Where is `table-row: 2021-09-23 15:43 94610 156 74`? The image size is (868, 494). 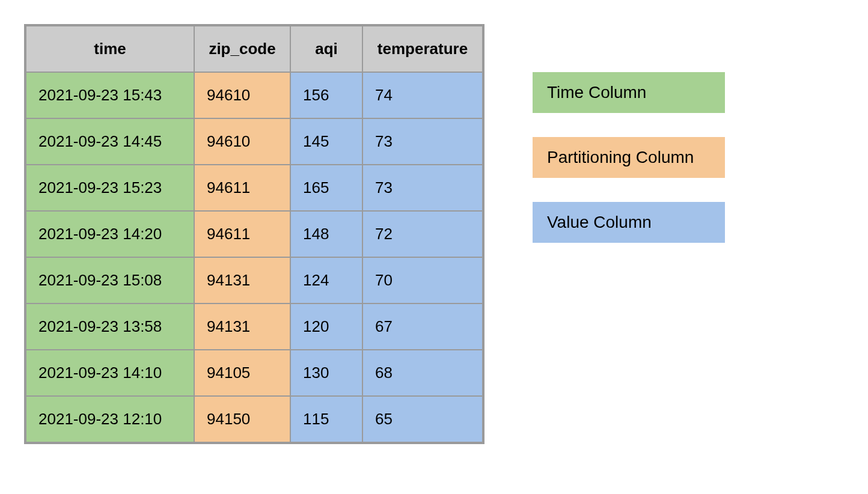 table-row: 2021-09-23 15:43 94610 156 74 is located at coordinates (254, 95).